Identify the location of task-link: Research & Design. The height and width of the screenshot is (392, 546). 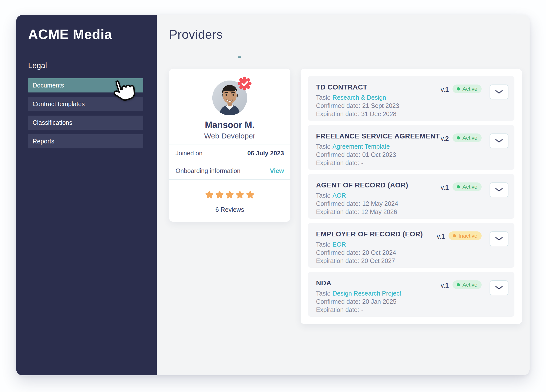
(359, 97).